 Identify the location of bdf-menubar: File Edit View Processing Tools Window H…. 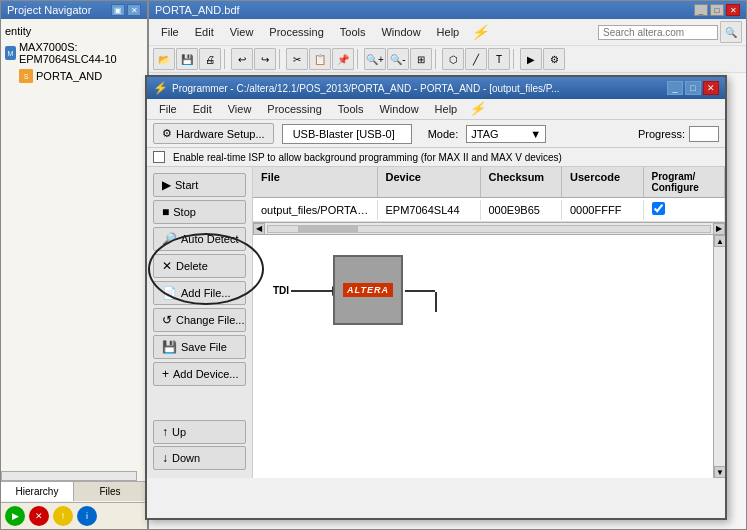
(448, 32).